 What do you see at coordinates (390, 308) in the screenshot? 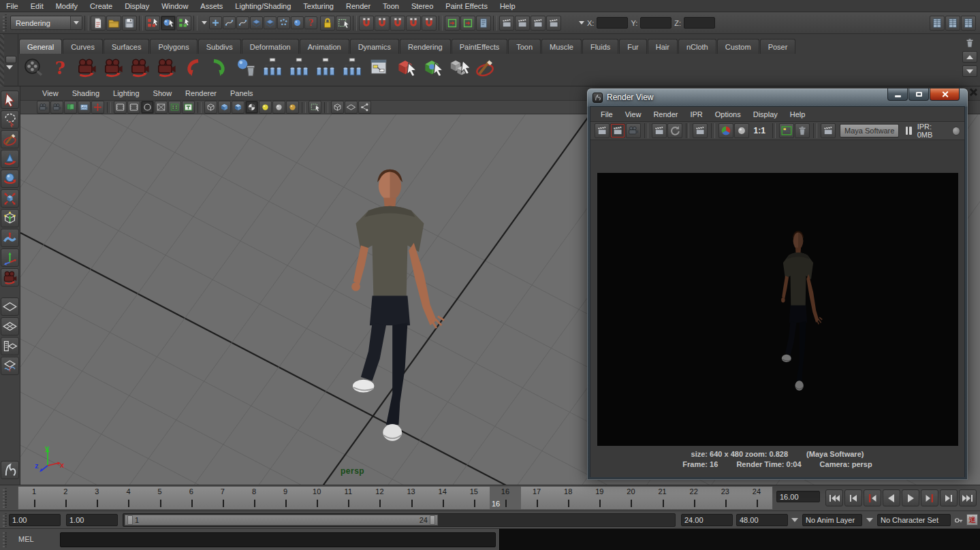
I see `character-model` at bounding box center [390, 308].